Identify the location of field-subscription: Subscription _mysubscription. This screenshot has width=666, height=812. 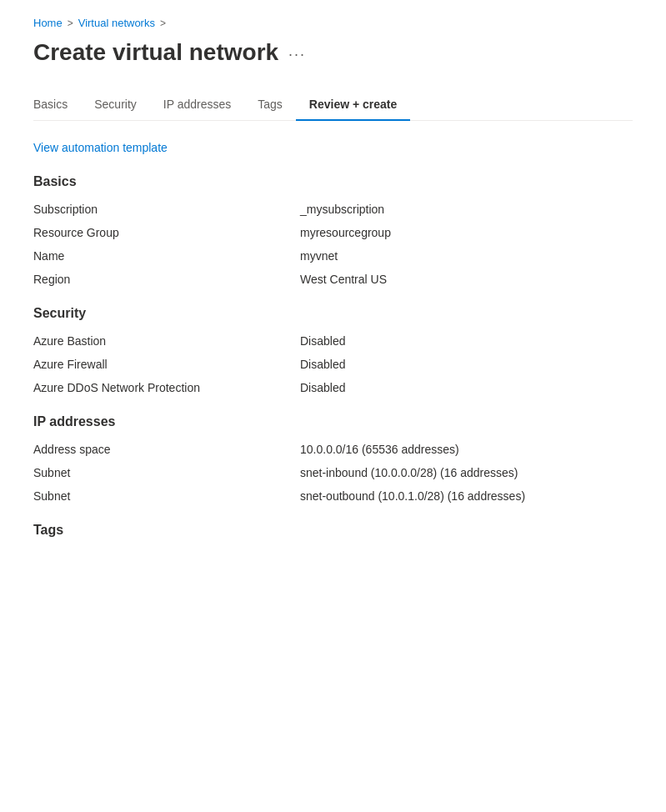
(333, 209).